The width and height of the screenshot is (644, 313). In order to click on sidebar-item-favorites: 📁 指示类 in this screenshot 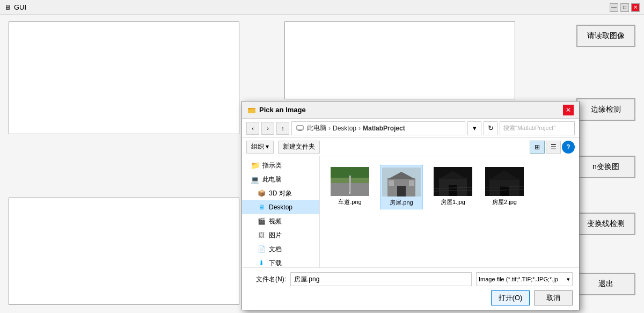, I will do `click(281, 165)`.